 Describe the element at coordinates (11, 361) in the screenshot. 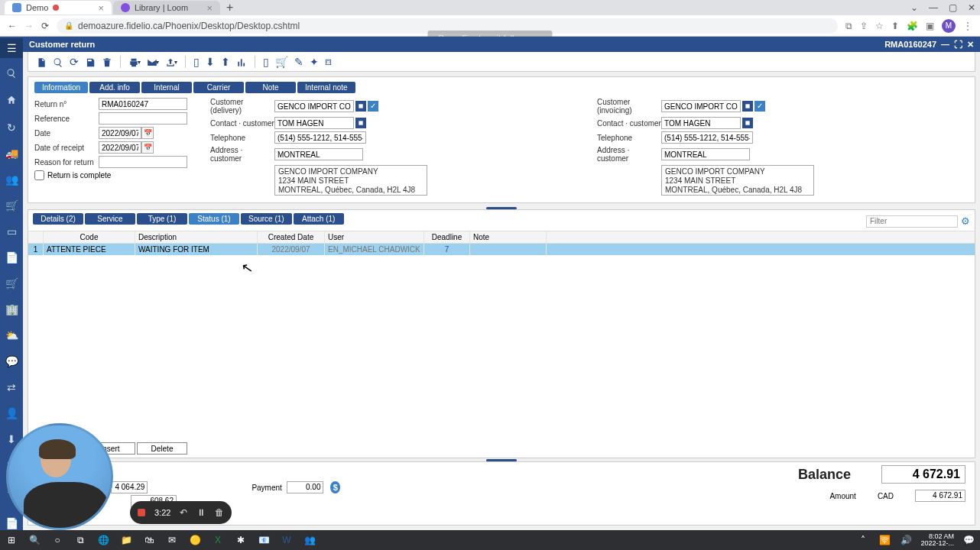

I see `sidebar-chat-icon: 💬` at that location.